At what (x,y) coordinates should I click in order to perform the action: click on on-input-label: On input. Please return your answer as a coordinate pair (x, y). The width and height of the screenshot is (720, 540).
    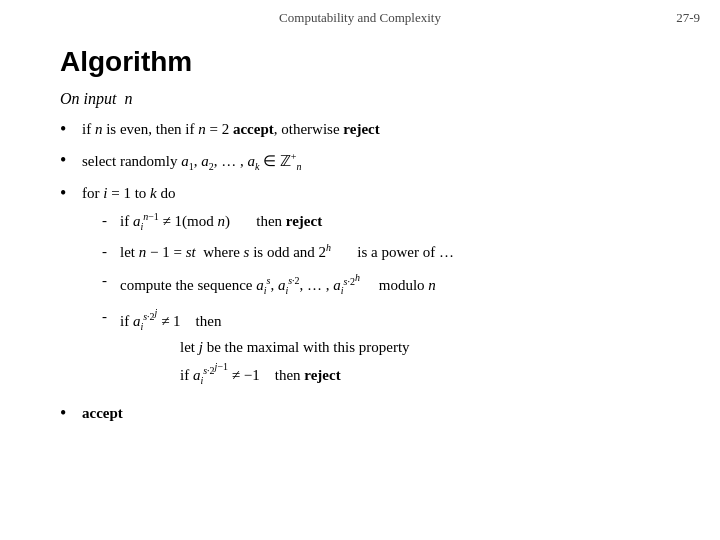
    Looking at the image, I should click on (88, 98).